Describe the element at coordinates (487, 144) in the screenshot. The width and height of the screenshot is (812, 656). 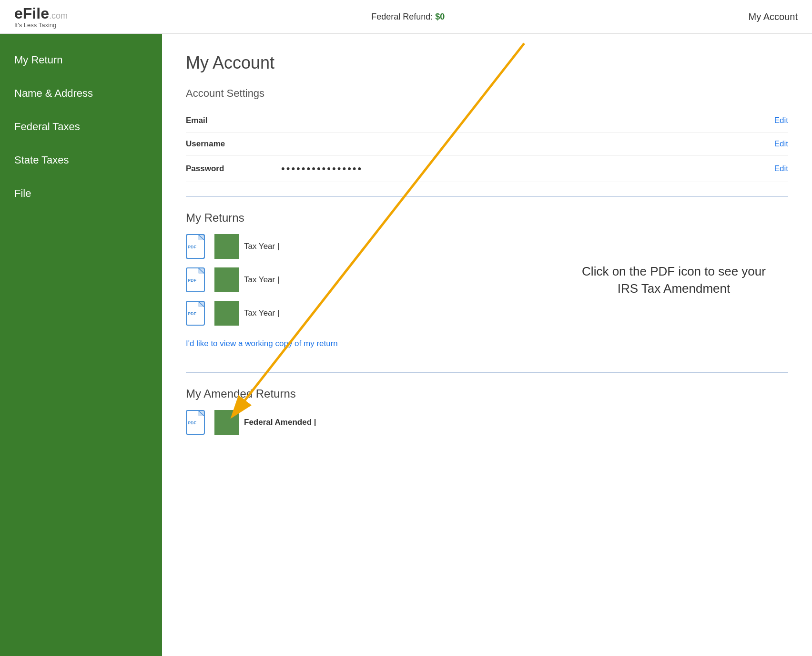
I see `username-row: Username Edit` at that location.